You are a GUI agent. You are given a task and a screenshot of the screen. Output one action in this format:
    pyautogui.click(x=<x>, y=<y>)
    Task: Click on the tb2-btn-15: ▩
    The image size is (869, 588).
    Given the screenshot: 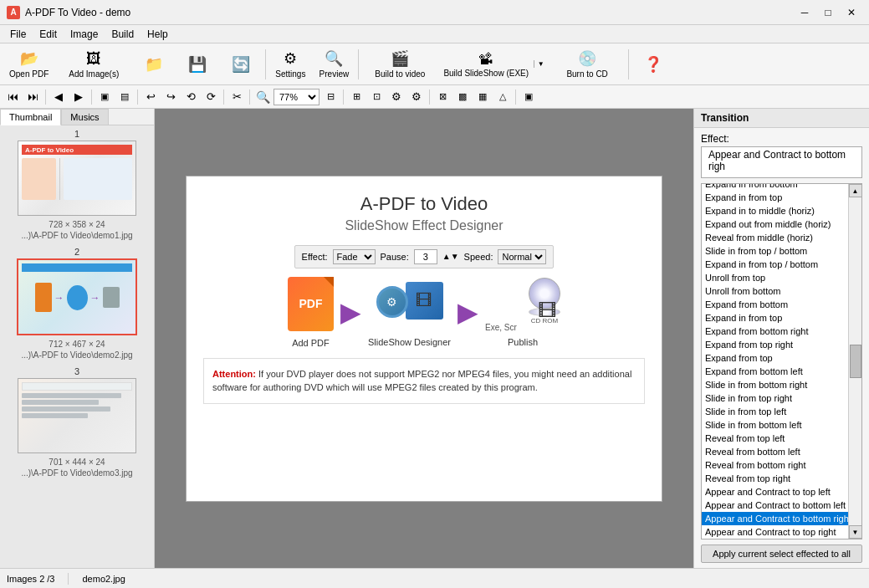 What is the action you would take?
    pyautogui.click(x=463, y=97)
    